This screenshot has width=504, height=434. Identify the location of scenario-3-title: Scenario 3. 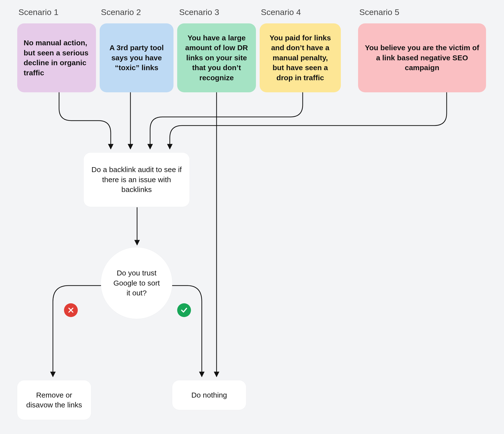
(199, 12).